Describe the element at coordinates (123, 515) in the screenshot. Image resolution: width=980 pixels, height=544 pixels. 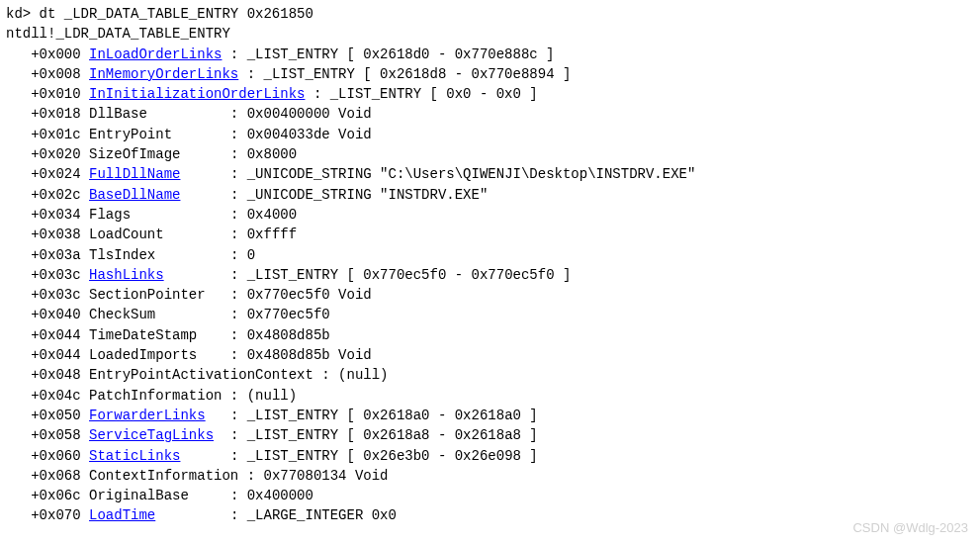
I see `field-name: LoadTime` at that location.